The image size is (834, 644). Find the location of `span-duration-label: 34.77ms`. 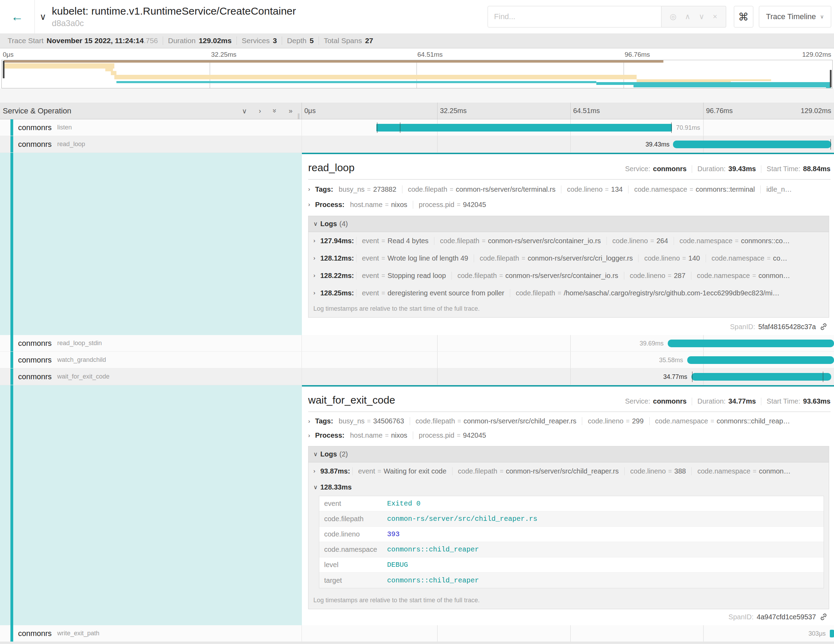

span-duration-label: 34.77ms is located at coordinates (675, 377).